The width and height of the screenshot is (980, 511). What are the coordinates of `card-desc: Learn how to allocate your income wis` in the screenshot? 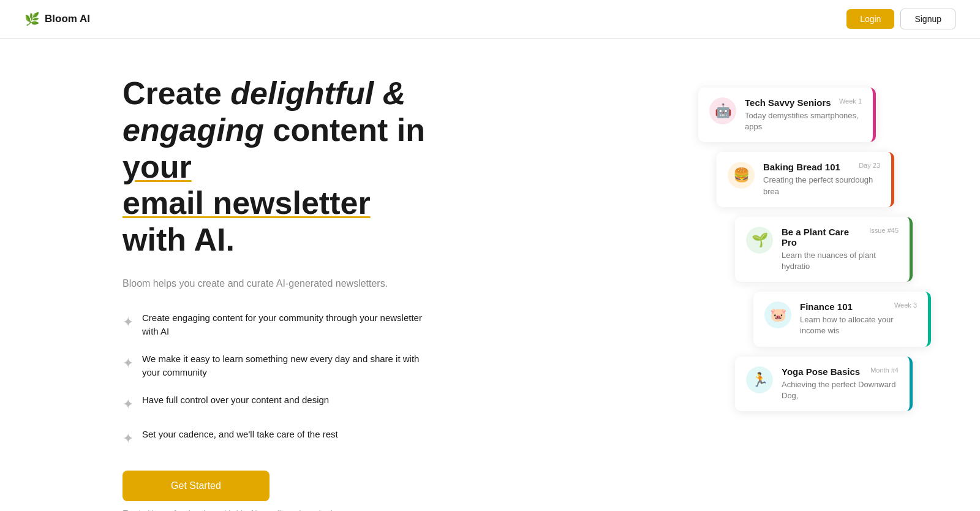 It's located at (859, 325).